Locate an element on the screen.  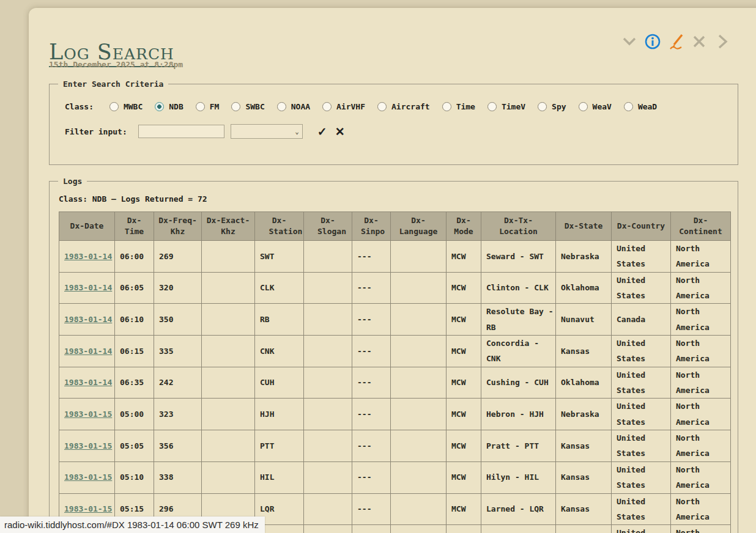
chevron-right-icon is located at coordinates (722, 42).